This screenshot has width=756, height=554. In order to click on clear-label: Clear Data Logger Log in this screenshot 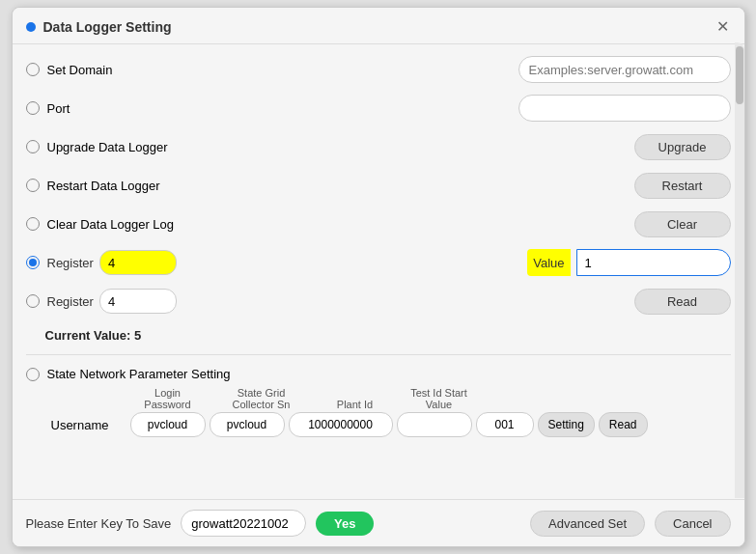, I will do `click(111, 224)`.